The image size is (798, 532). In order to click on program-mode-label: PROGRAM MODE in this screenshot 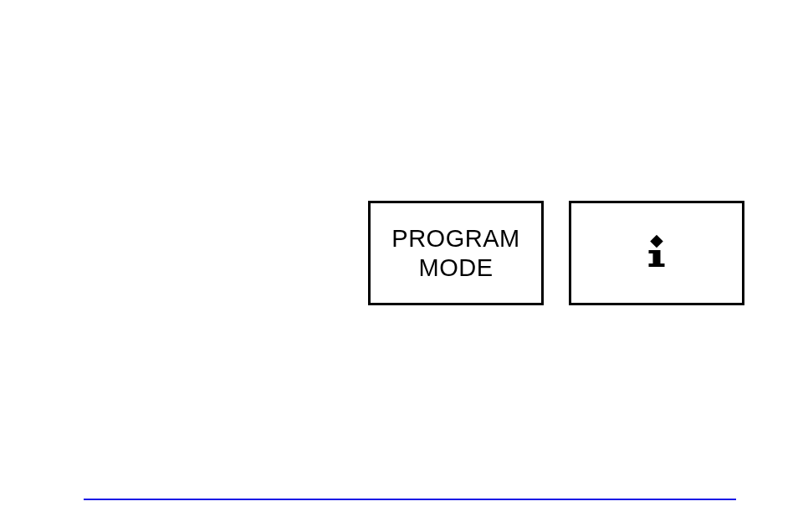, I will do `click(455, 253)`.